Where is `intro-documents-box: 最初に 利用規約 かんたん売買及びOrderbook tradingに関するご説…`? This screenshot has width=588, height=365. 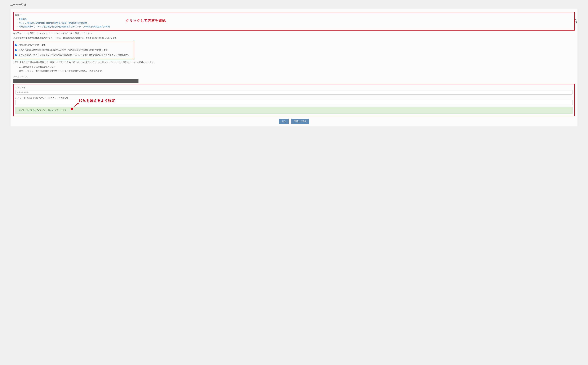 intro-documents-box: 最初に 利用規約 かんたん売買及びOrderbook tradingに関するご説… is located at coordinates (294, 21).